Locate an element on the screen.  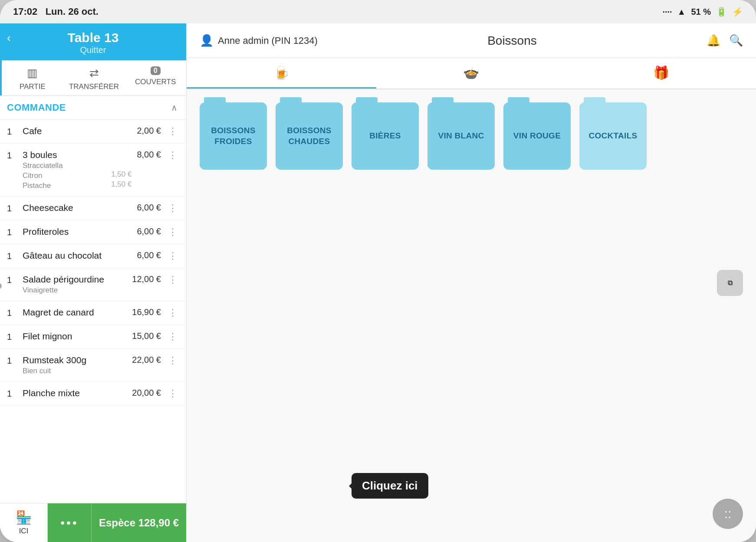
order-item-salade: 1 Salade périgourdine Vinaigrette 12,00 … is located at coordinates (93, 285).